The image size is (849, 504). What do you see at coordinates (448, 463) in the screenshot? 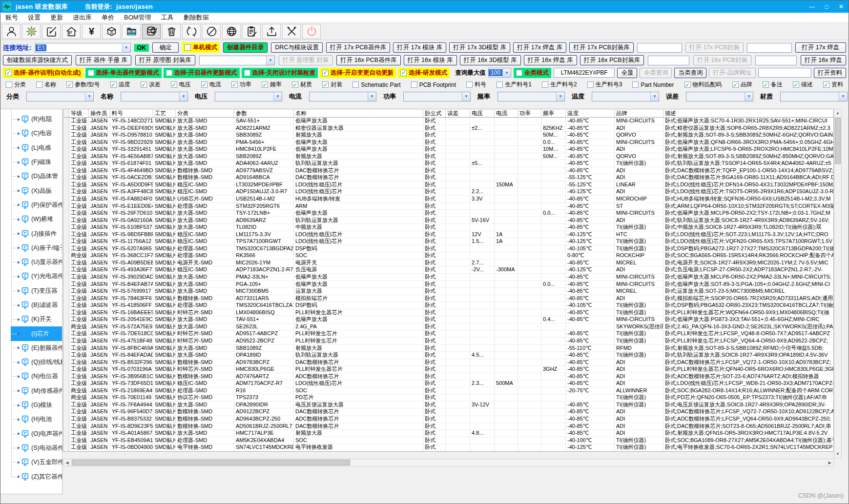
I see `horizontal-scrollbar: ◀ ▶` at bounding box center [448, 463].